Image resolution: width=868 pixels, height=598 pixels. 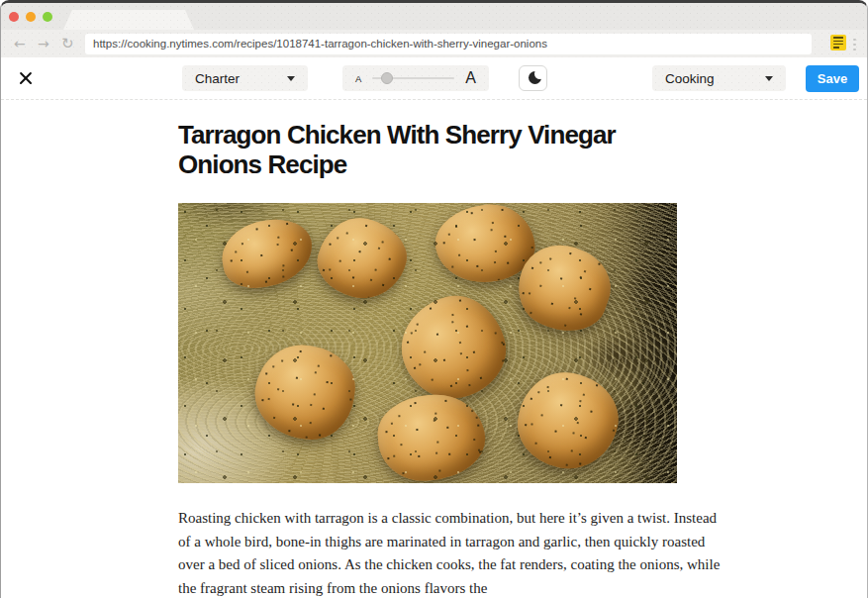 I want to click on reader-mode-icon, so click(x=838, y=43).